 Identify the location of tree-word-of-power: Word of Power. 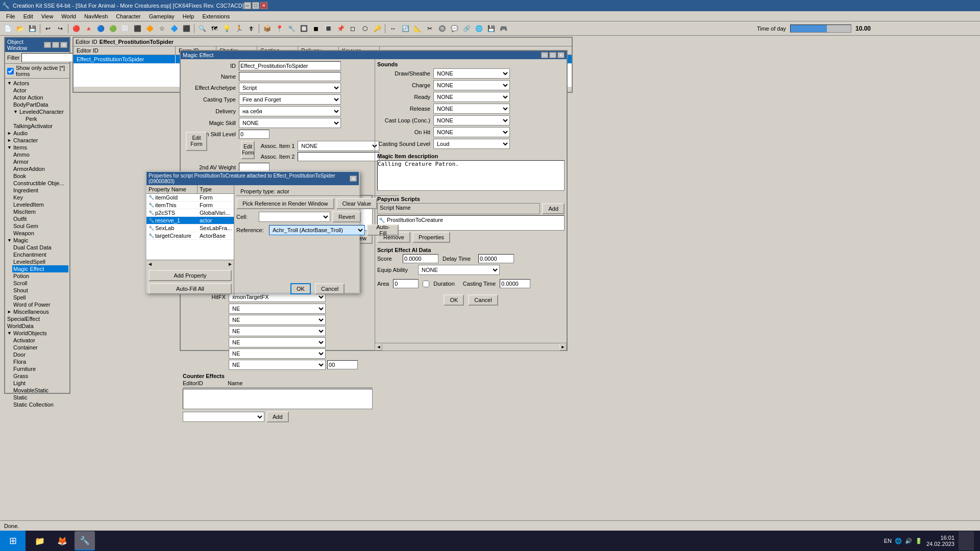
(40, 305).